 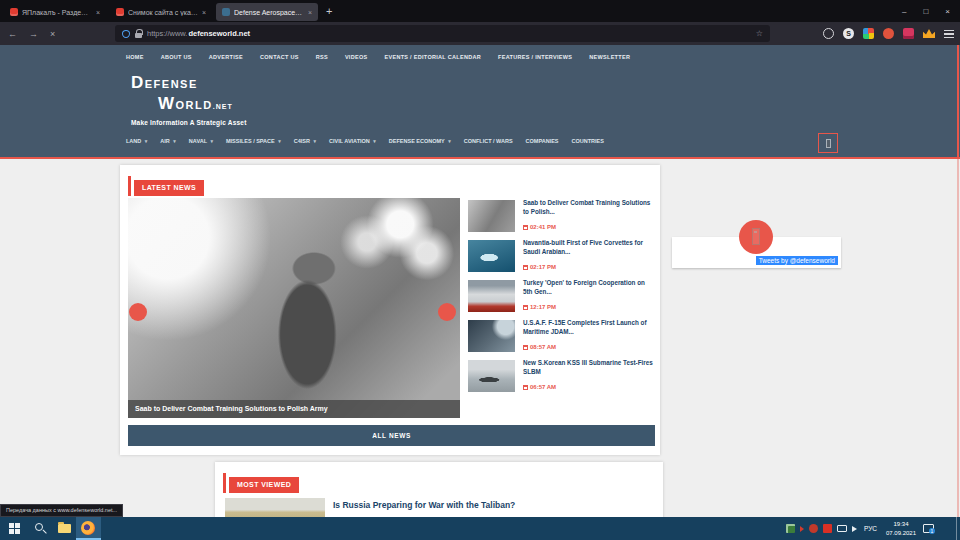 What do you see at coordinates (842, 528) in the screenshot?
I see `network-icon` at bounding box center [842, 528].